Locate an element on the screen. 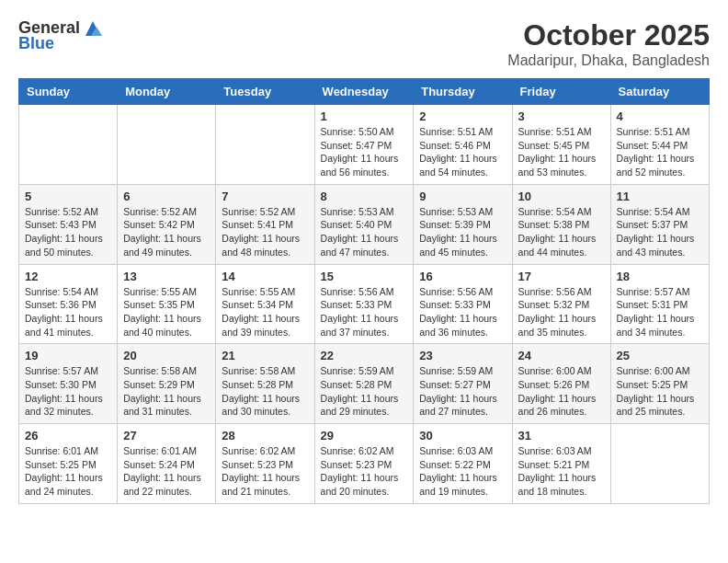  day-number: 13 is located at coordinates (166, 276).